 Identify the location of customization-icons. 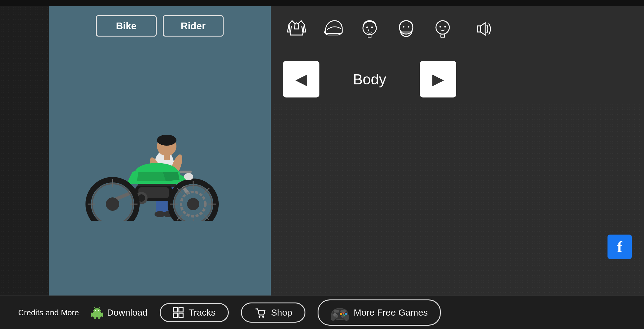
(458, 29).